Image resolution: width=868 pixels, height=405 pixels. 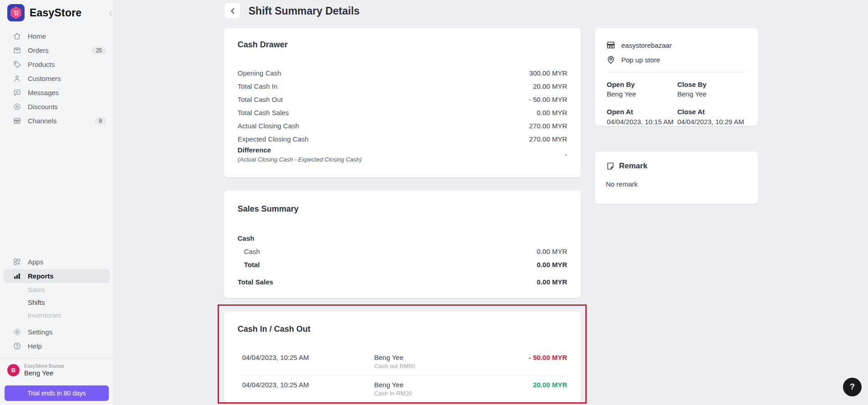 What do you see at coordinates (852, 387) in the screenshot?
I see `help-fab-button: ?` at bounding box center [852, 387].